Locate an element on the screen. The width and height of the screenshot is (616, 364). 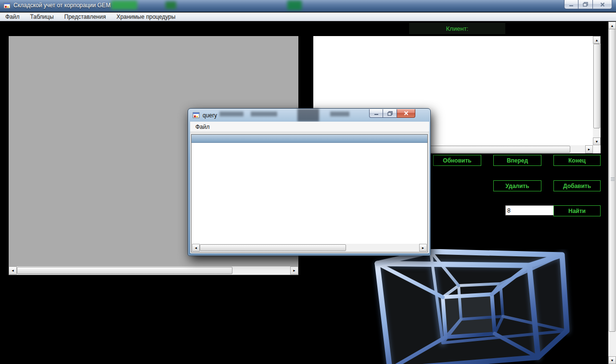
menu-file: Файл is located at coordinates (13, 16).